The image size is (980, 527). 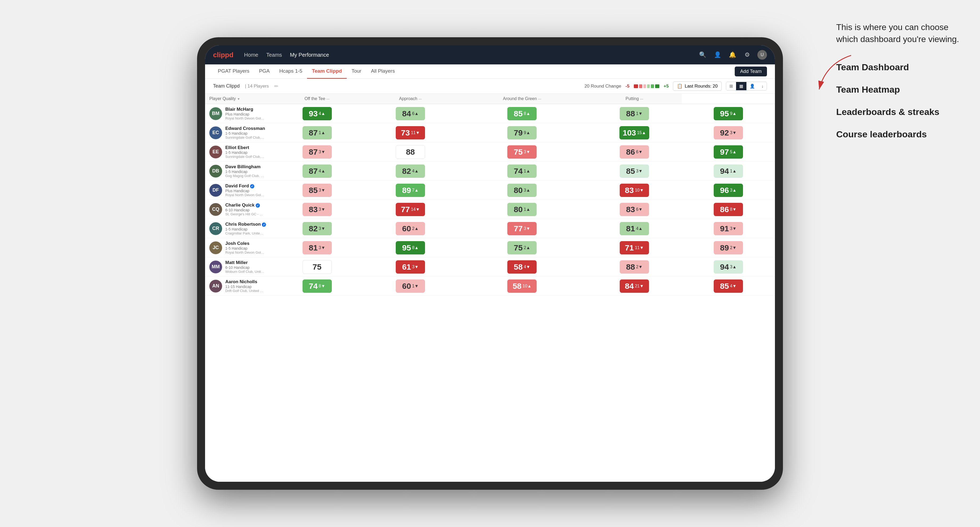 What do you see at coordinates (291, 71) in the screenshot?
I see `subnav-hcaps: Hcaps 1-5` at bounding box center [291, 71].